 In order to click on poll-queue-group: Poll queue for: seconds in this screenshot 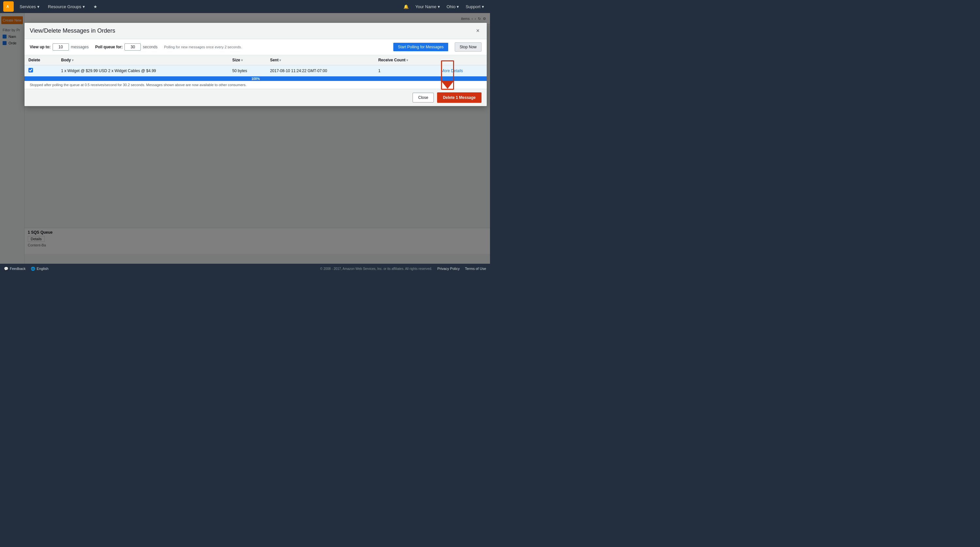, I will do `click(126, 47)`.